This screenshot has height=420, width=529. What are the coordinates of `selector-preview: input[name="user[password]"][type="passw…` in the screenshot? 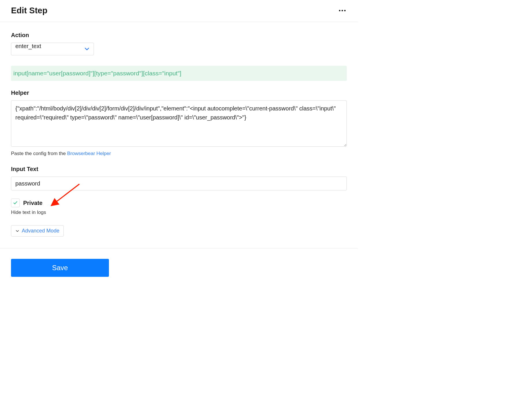 It's located at (179, 73).